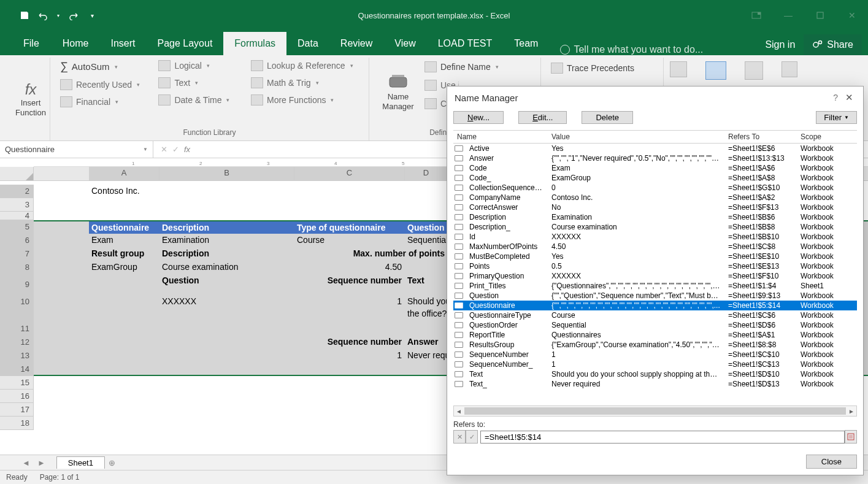  What do you see at coordinates (832, 461) in the screenshot?
I see `close-button: Close` at bounding box center [832, 461].